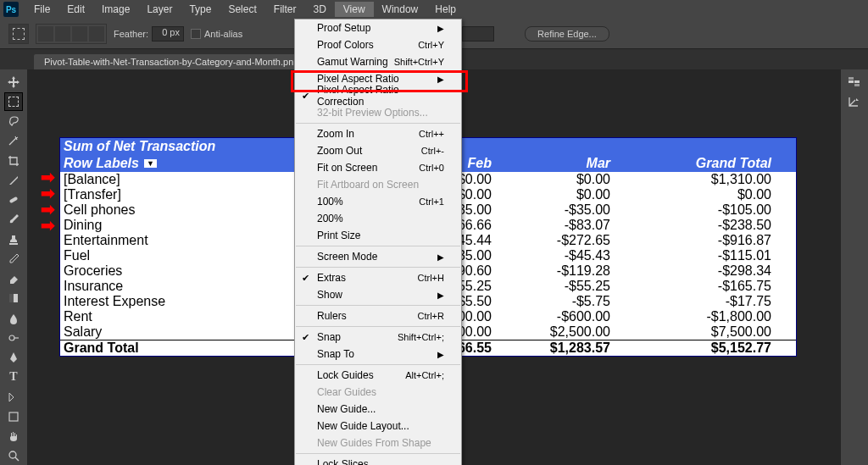 The image size is (868, 465). Describe the element at coordinates (46, 34) in the screenshot. I see `selection-new` at that location.